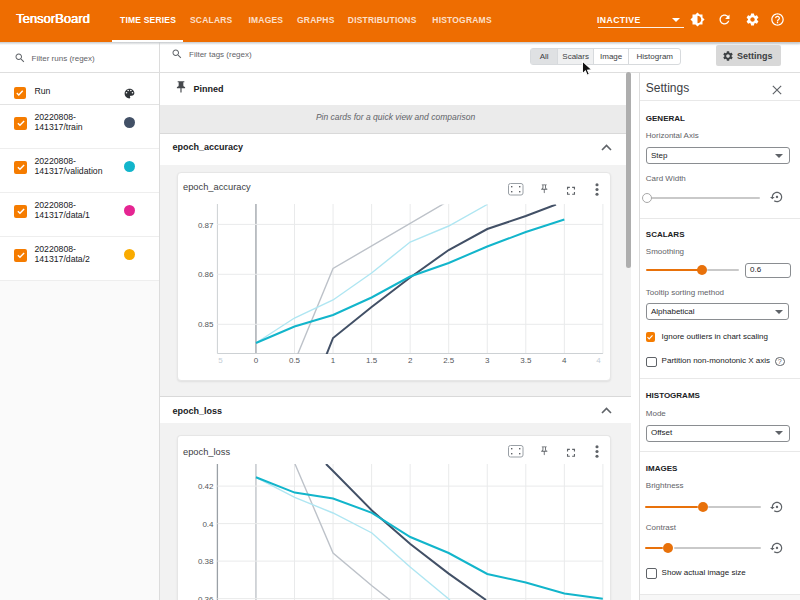 This screenshot has width=800, height=600. Describe the element at coordinates (206, 274) in the screenshot. I see `svg-text: 0.86` at that location.